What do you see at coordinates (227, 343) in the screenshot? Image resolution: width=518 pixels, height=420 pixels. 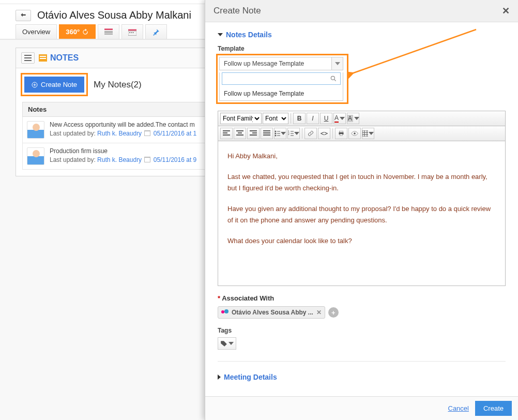 I see `add-tag-button` at bounding box center [227, 343].